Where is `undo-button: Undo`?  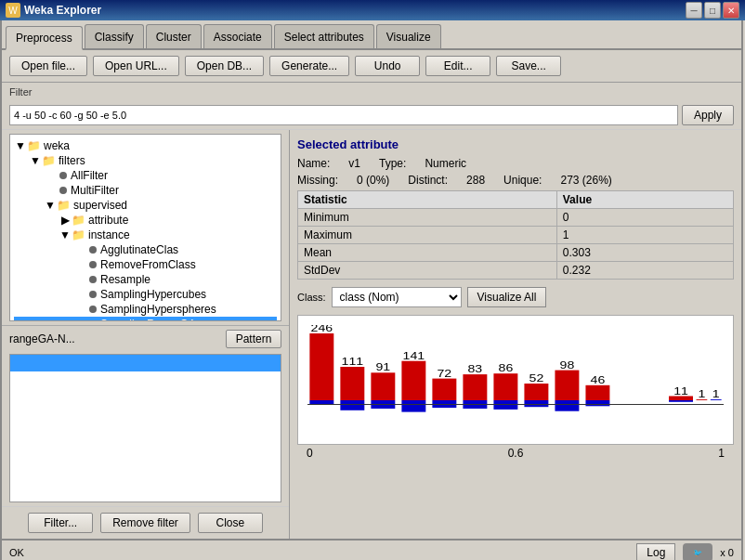
undo-button: Undo is located at coordinates (387, 66).